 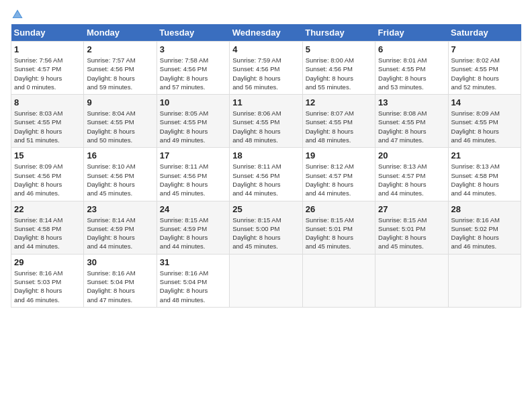 I want to click on calendar-cell: 25Sunrise: 8:15 AMSunset: 5:00 PMDayligh…, so click(x=266, y=227).